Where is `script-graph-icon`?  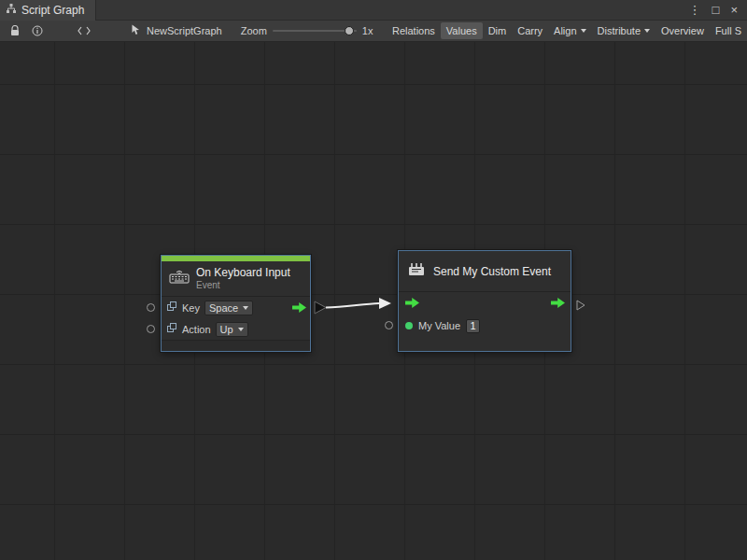 script-graph-icon is located at coordinates (11, 9).